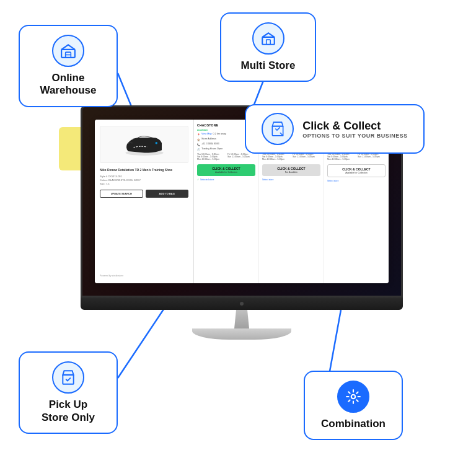 Image resolution: width=476 pixels, height=476 pixels. Describe the element at coordinates (291, 172) in the screenshot. I see `cnc-sub-2: Not Available` at that location.